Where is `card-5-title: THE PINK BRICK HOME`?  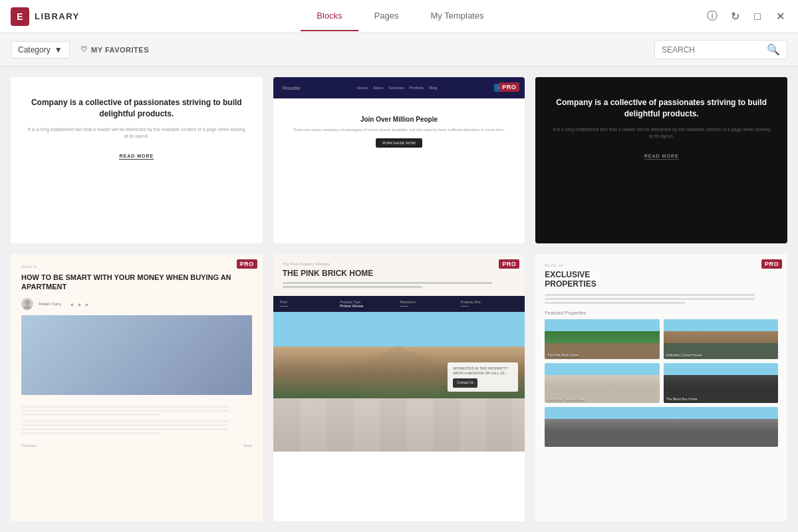
card-5-title: THE PINK BRICK HOME is located at coordinates (399, 273).